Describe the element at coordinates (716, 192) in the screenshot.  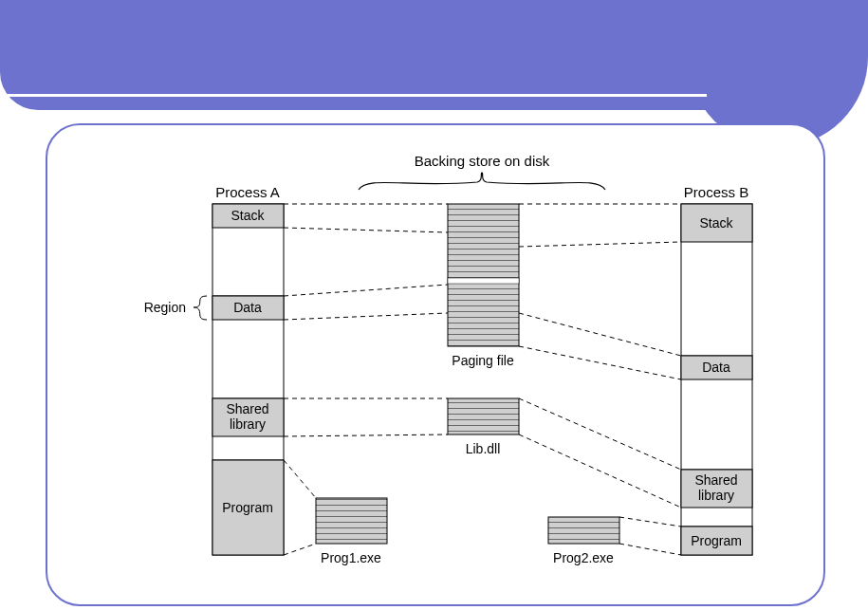
I see `process-b-title: Process B` at that location.